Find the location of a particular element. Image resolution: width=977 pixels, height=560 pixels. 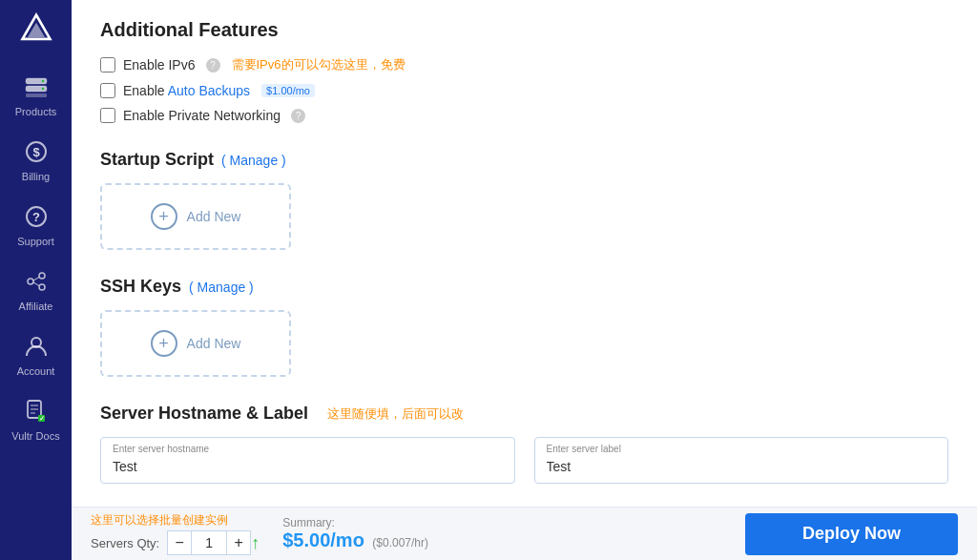

enable-ipv6-label: Enable IPv6 is located at coordinates (159, 65).